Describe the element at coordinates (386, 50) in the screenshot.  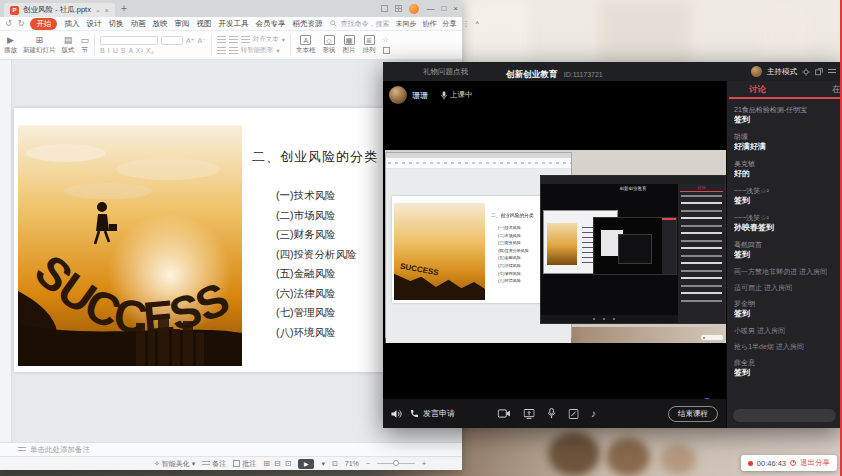
I see `more-tools-icon` at that location.